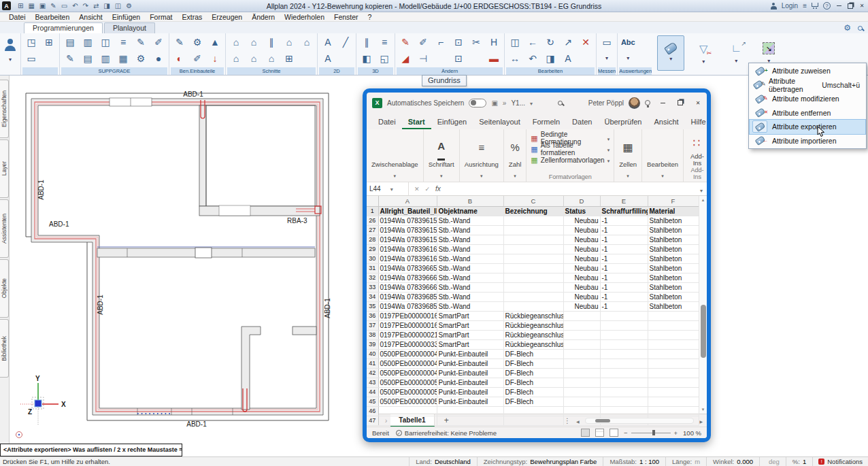 This screenshot has width=868, height=466. Describe the element at coordinates (470, 201) in the screenshot. I see `column-header: B` at that location.